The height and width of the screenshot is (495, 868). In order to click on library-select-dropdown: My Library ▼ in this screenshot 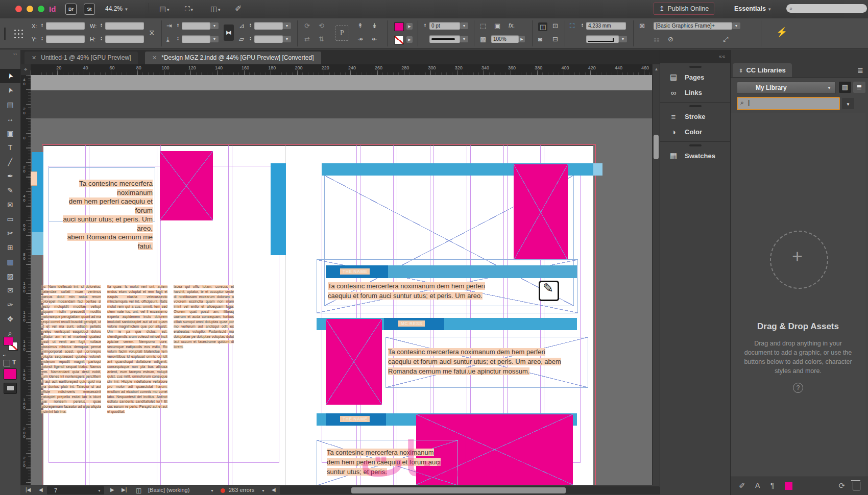, I will do `click(786, 88)`.